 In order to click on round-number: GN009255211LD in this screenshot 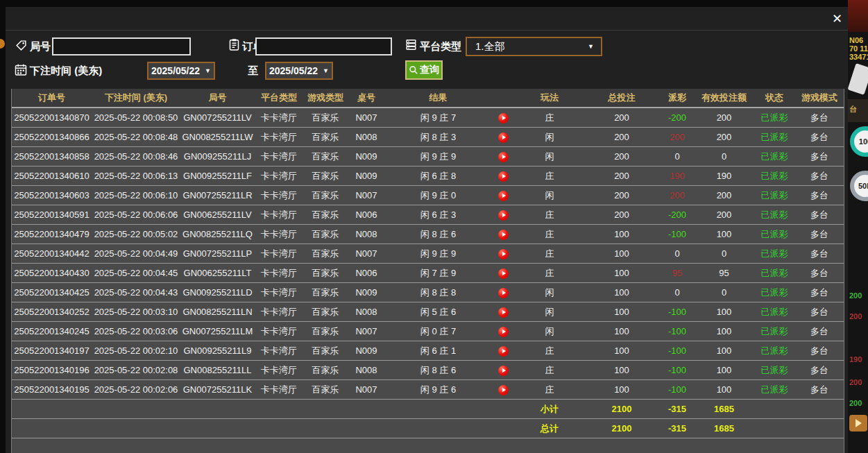, I will do `click(218, 293)`.